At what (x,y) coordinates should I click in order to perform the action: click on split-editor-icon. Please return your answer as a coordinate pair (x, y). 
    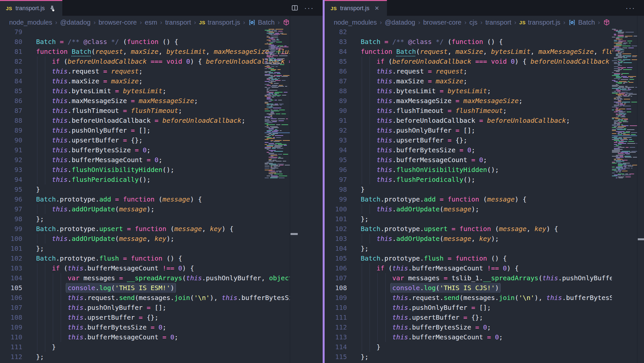
    Looking at the image, I should click on (295, 8).